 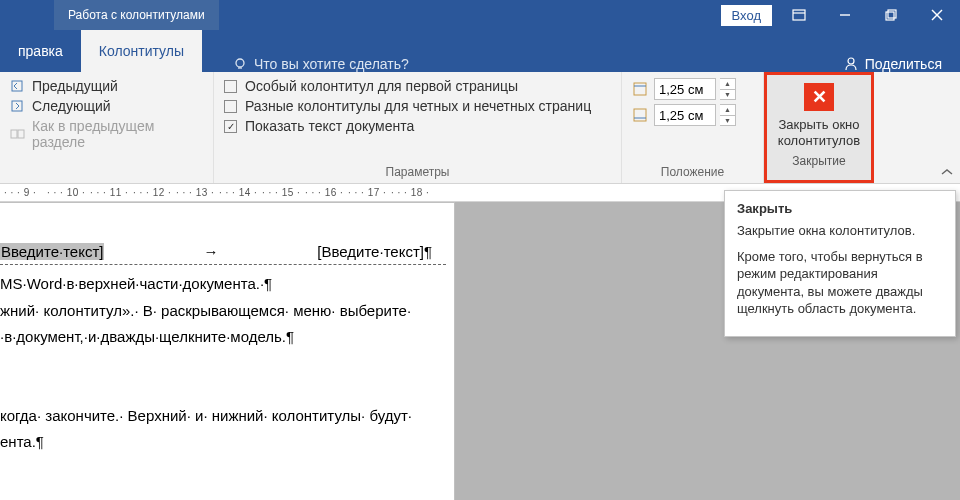 What do you see at coordinates (840, 264) in the screenshot?
I see `tooltip: Закрыть Закрытие окна колонтитулов. Кром…` at bounding box center [840, 264].